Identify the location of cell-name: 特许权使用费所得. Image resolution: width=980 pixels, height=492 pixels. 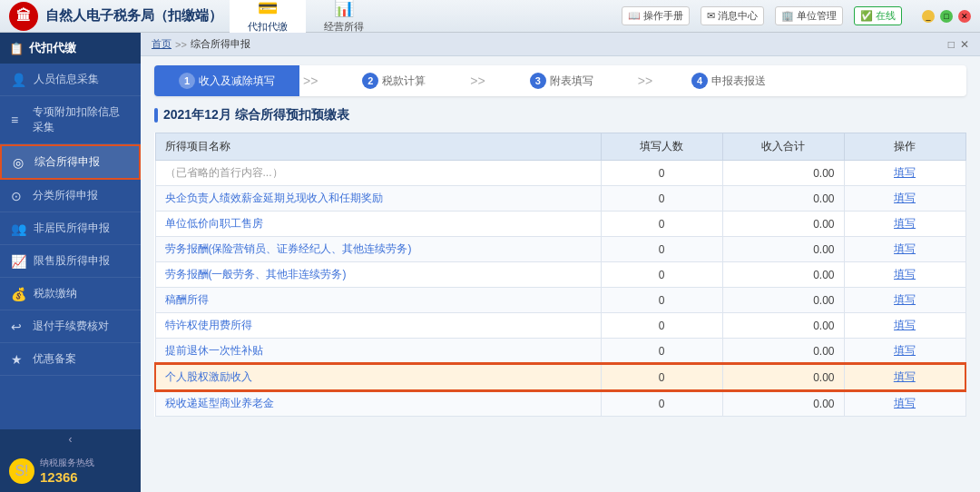
(377, 326).